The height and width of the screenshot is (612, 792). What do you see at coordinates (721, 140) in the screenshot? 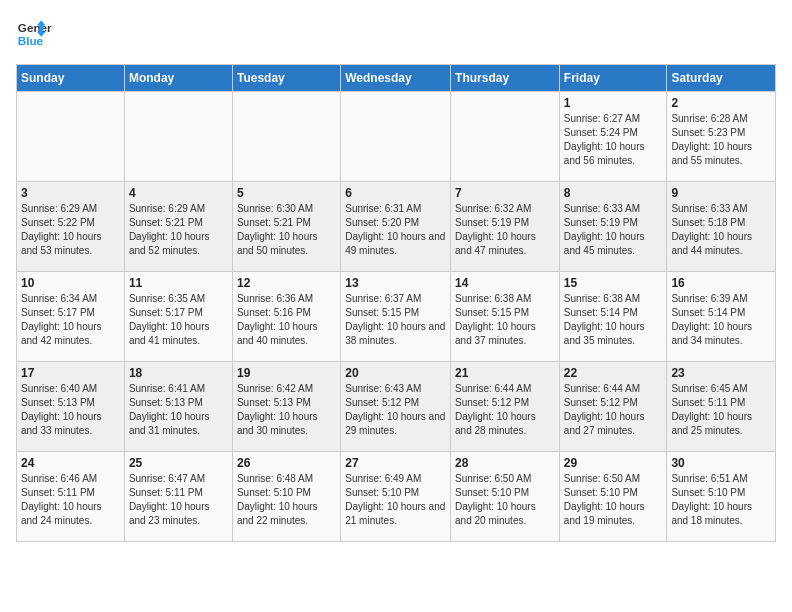
I see `day-info: Sunrise: 6:28 AM Sunset: 5:23 PM Dayligh…` at bounding box center [721, 140].